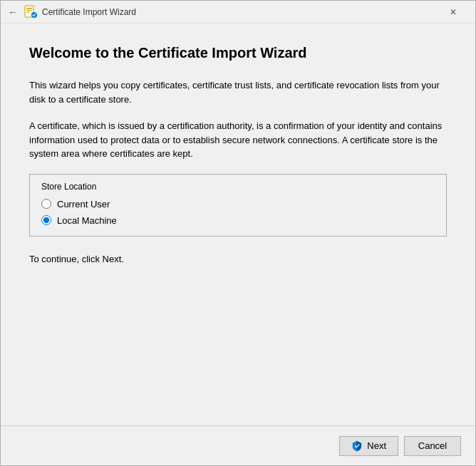 This screenshot has width=476, height=466. What do you see at coordinates (453, 12) in the screenshot?
I see `close-button: ✕` at bounding box center [453, 12].